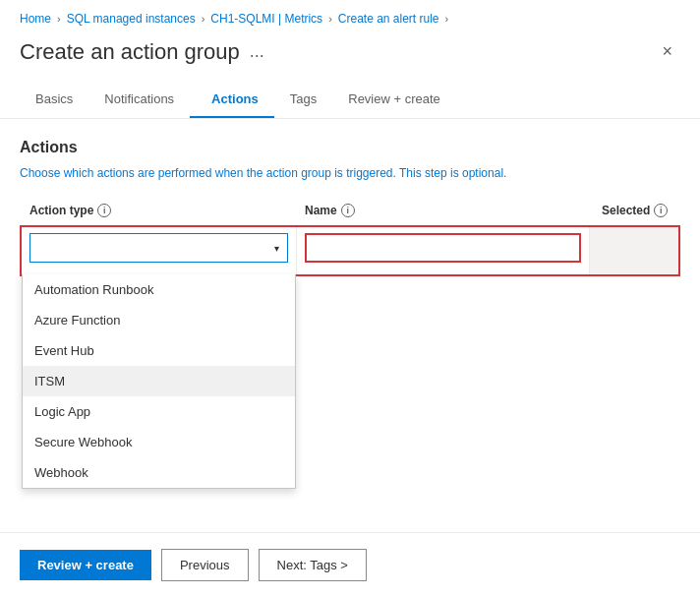  What do you see at coordinates (157, 210) in the screenshot?
I see `col-header-action-type: Action type i` at bounding box center [157, 210].